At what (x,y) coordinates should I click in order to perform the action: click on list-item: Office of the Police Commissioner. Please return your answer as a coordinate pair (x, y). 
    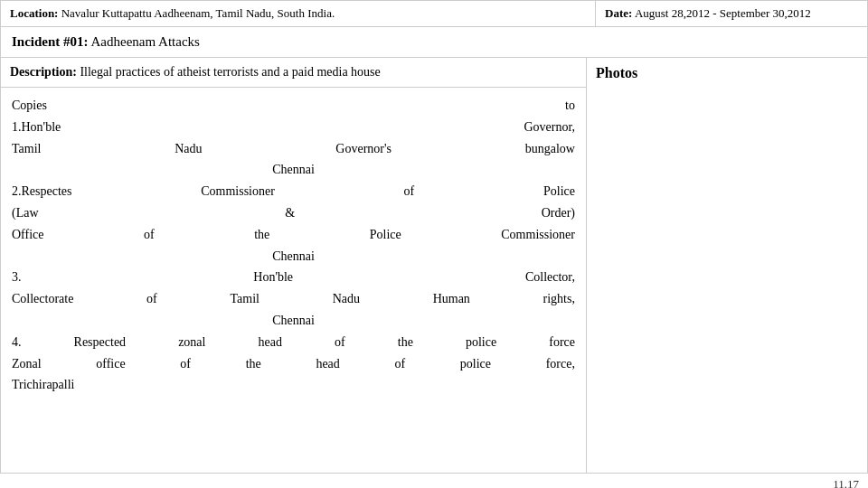
    Looking at the image, I should click on (293, 235).